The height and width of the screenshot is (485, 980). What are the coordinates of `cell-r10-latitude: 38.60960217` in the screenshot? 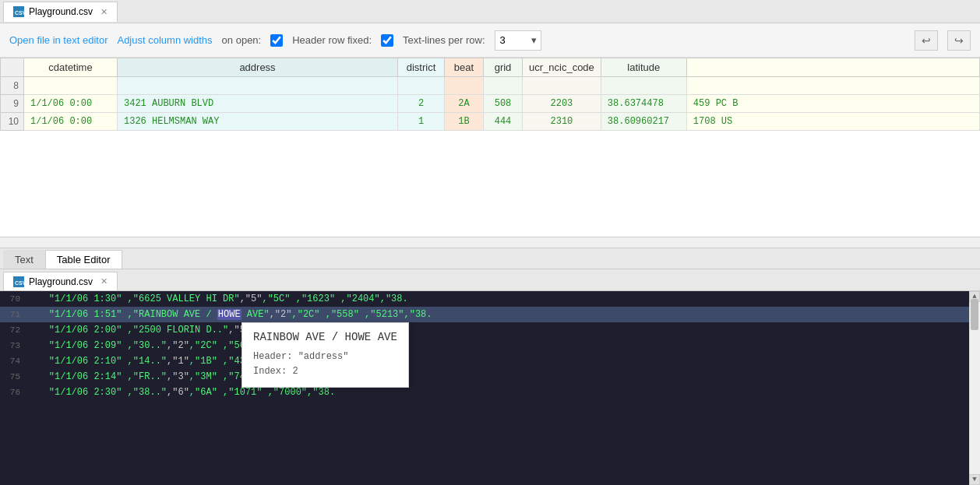 It's located at (643, 121).